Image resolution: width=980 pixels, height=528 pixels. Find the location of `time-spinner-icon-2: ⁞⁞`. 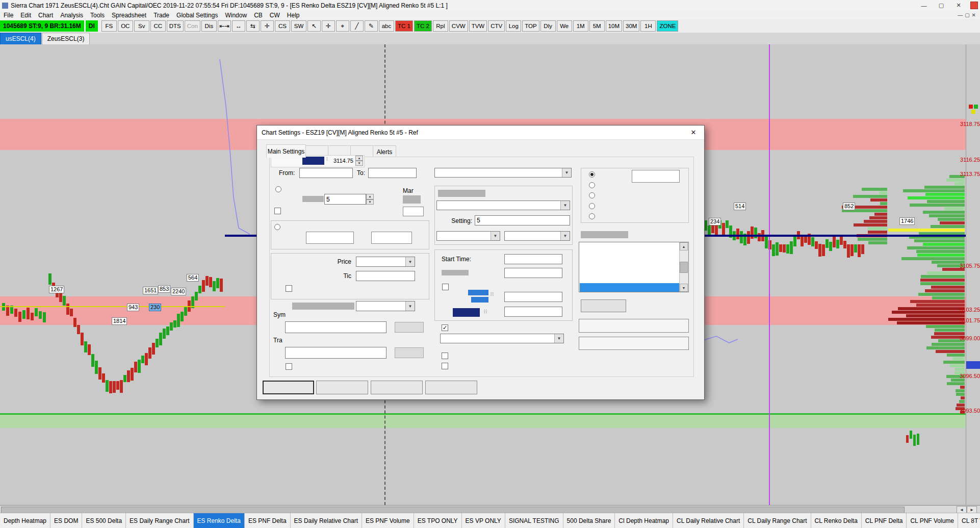

time-spinner-icon-2: ⁞⁞ is located at coordinates (485, 312).